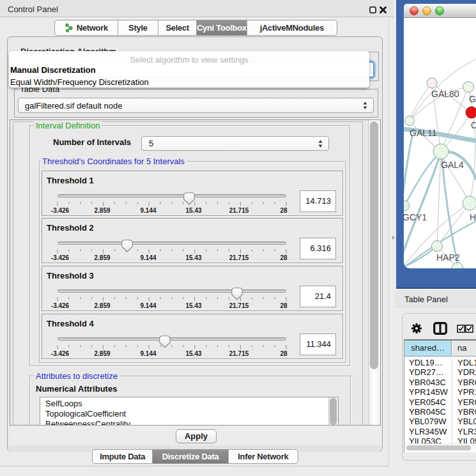 The width and height of the screenshot is (476, 476). I want to click on svg-text: GA, so click(473, 99).